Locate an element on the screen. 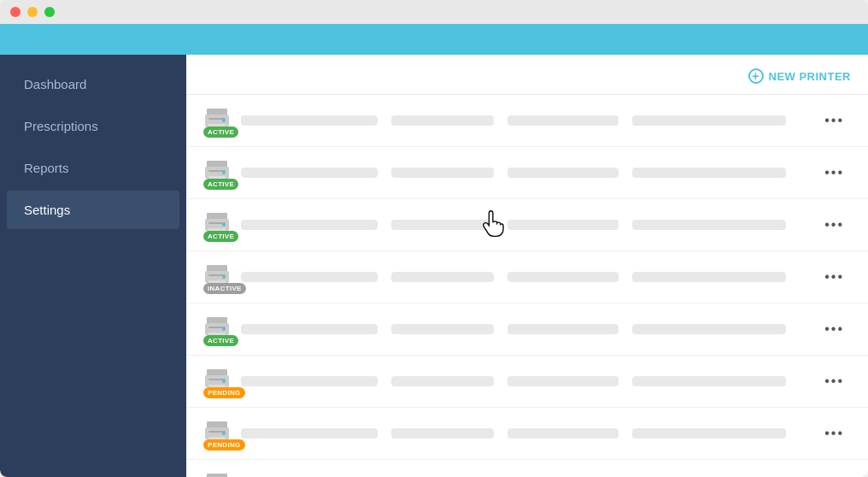 The width and height of the screenshot is (868, 477). sidebar-item-reports: Reports is located at coordinates (93, 168).